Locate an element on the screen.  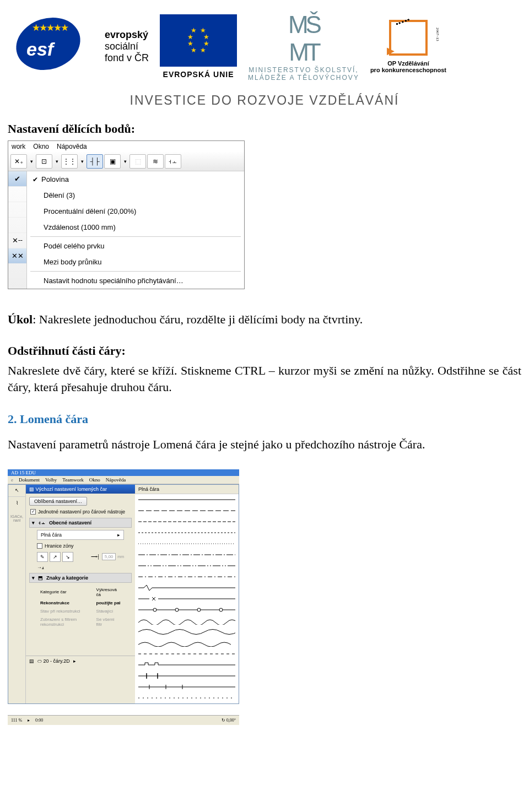
menu-item-along: Podél celého prvku is located at coordinates (136, 246).